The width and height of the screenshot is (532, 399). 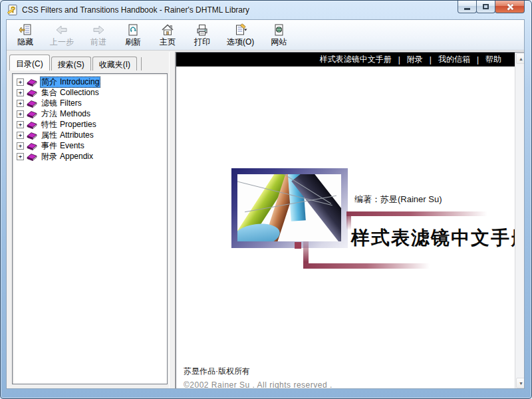 I want to click on nav-link-help: 帮助, so click(x=493, y=60).